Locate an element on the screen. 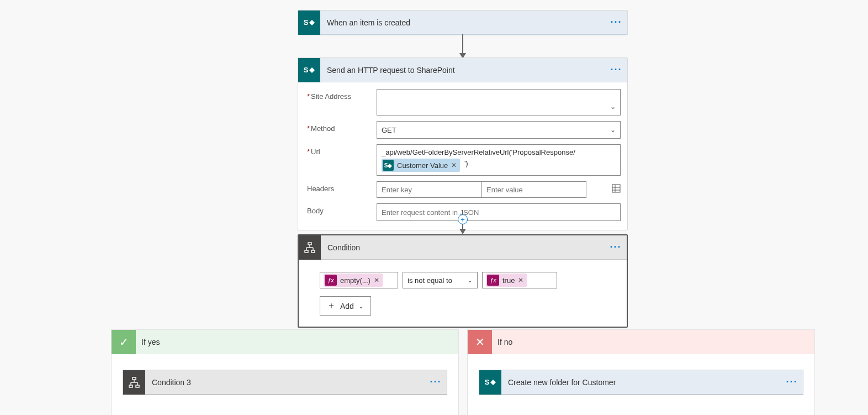 This screenshot has height=415, width=868. method-label: *Method is located at coordinates (341, 127).